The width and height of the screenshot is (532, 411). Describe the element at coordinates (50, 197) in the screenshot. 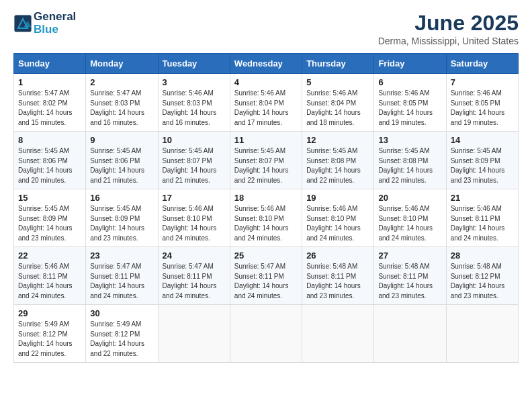

I see `day-number: 15` at that location.